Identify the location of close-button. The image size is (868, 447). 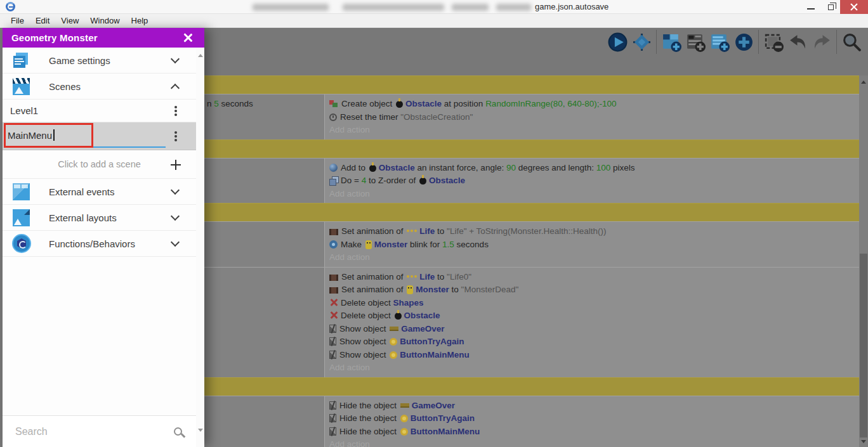
(854, 7).